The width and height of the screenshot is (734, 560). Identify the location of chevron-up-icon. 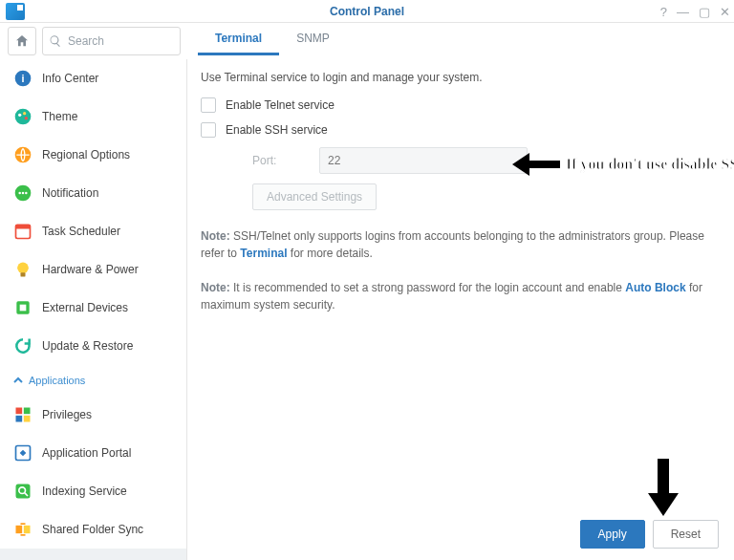
(18, 380).